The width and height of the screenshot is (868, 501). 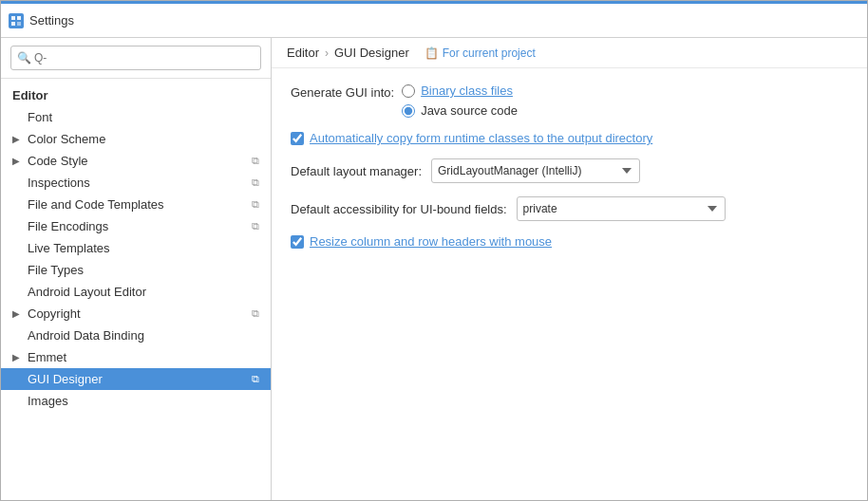 I want to click on radio-binary, so click(x=408, y=91).